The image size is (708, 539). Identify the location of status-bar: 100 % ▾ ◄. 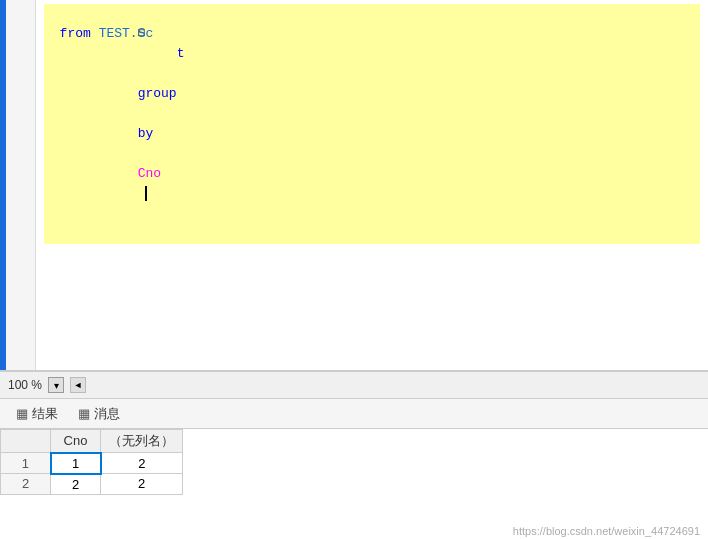
(354, 385).